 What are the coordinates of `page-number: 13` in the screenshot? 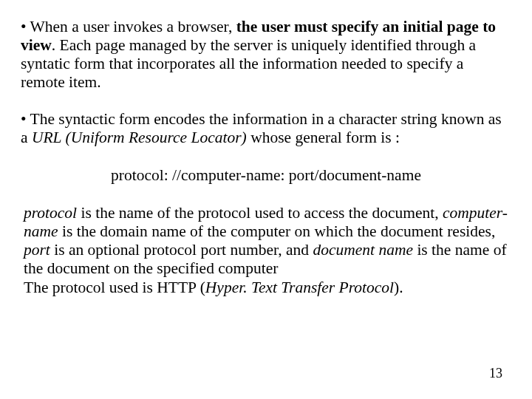 It's located at (496, 374).